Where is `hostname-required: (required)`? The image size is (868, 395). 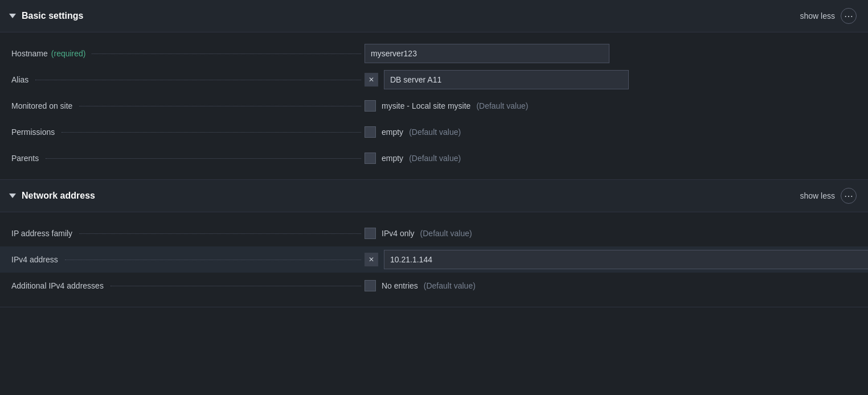
hostname-required: (required) is located at coordinates (68, 54).